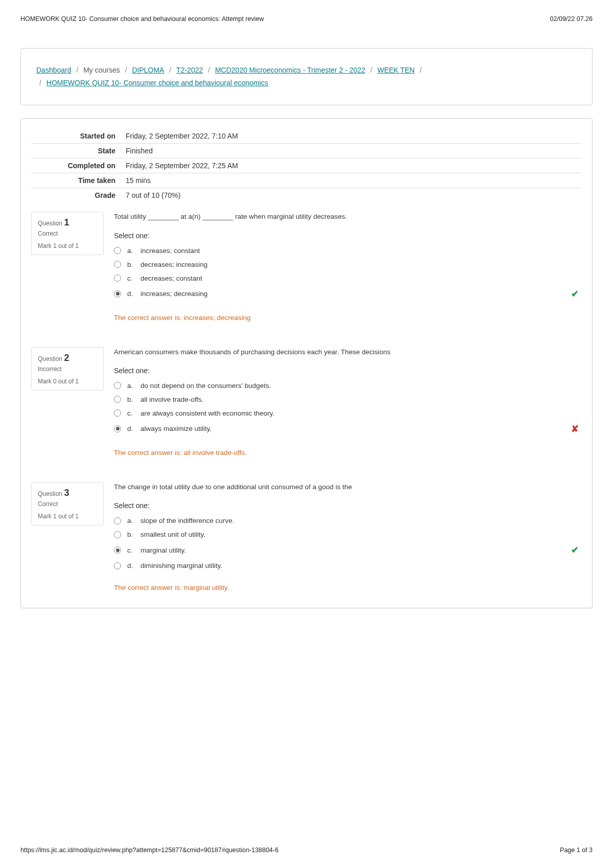  I want to click on breadcrumb-link: DIPLOMA, so click(148, 70).